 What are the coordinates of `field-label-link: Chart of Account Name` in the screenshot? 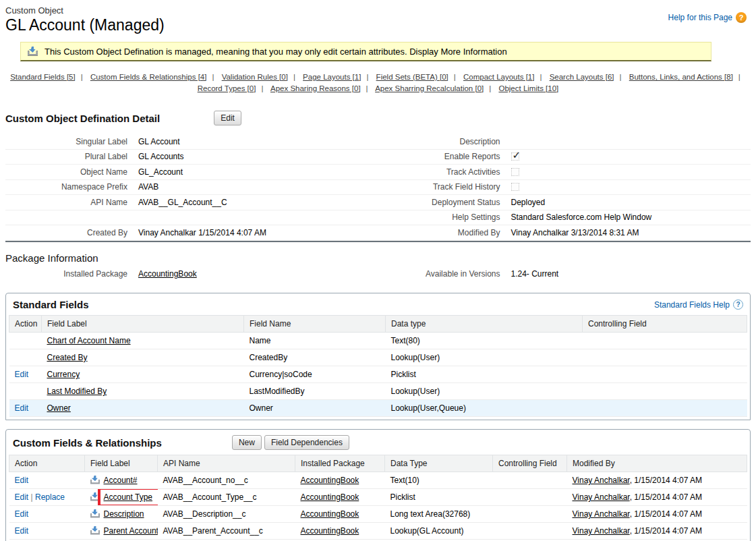 It's located at (89, 341).